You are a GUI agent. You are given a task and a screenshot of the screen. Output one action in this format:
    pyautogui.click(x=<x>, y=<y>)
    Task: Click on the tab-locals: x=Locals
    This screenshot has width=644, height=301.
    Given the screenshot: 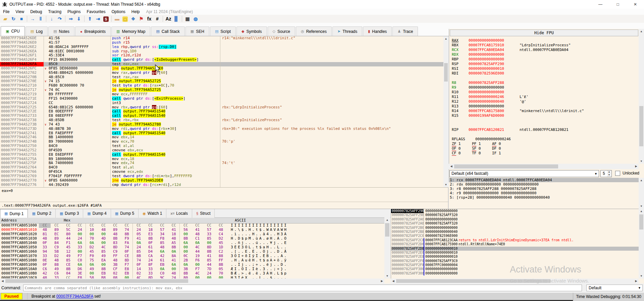 What is the action you would take?
    pyautogui.click(x=179, y=213)
    